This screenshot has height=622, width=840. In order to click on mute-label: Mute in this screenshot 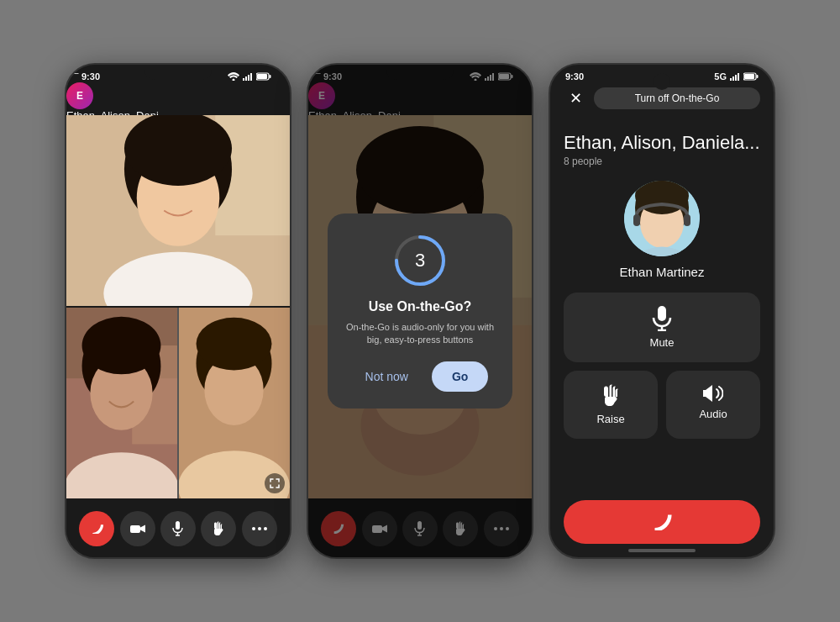, I will do `click(662, 343)`.